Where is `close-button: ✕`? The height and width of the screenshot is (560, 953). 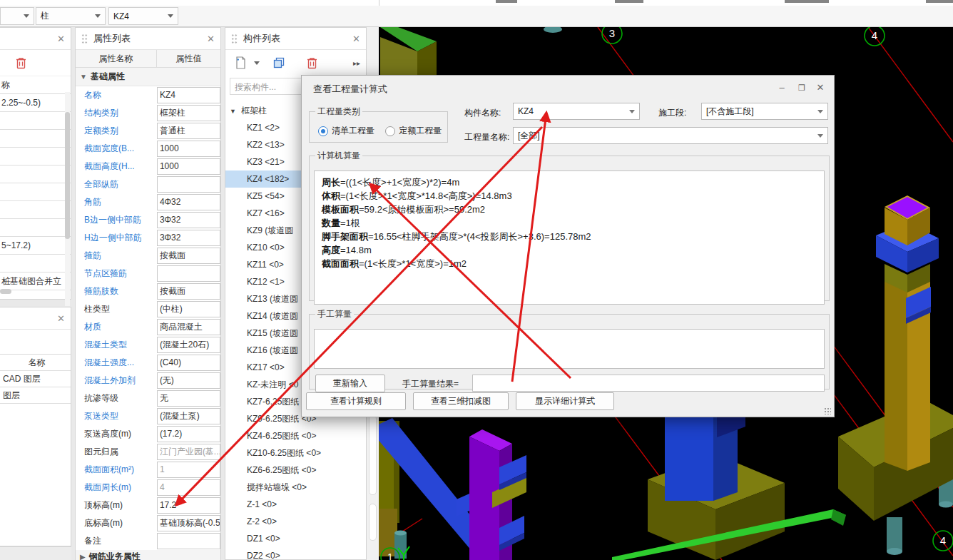 close-button: ✕ is located at coordinates (820, 88).